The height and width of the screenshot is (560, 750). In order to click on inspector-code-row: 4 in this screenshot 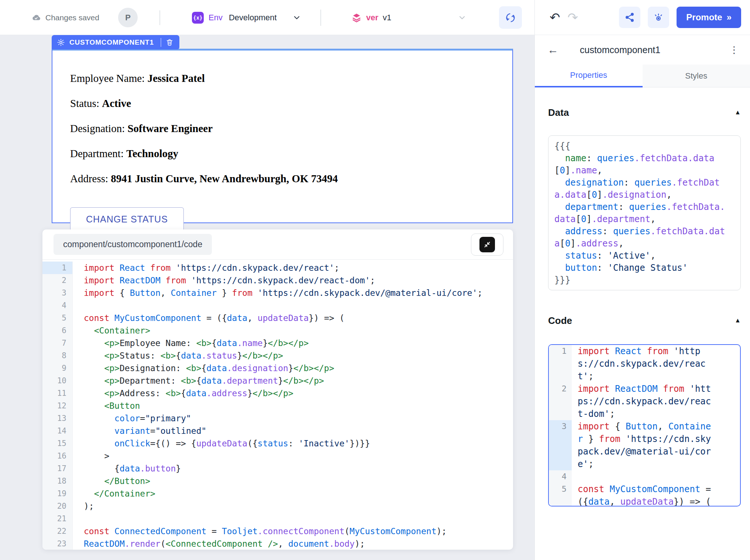, I will do `click(644, 477)`.